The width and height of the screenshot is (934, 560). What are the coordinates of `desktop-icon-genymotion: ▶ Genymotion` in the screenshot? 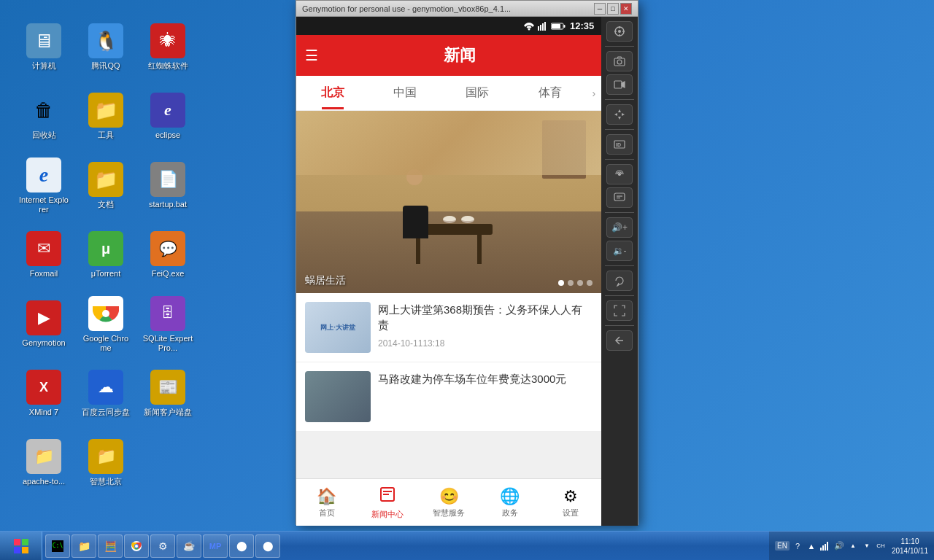 It's located at (44, 324).